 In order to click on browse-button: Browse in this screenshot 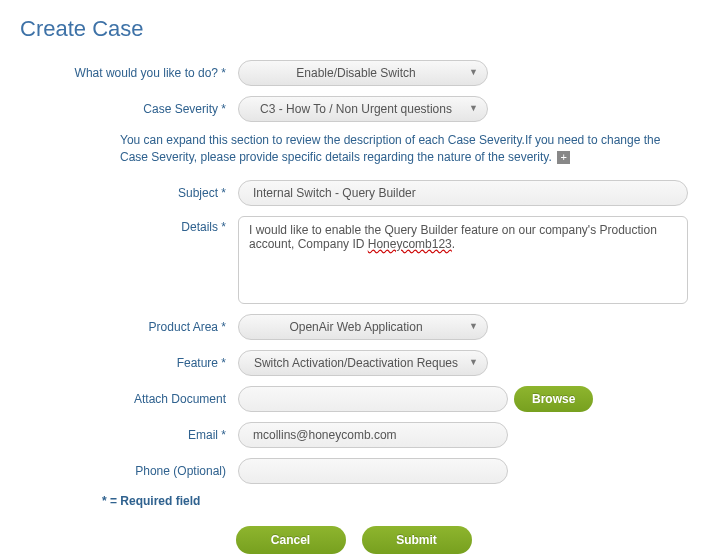, I will do `click(554, 399)`.